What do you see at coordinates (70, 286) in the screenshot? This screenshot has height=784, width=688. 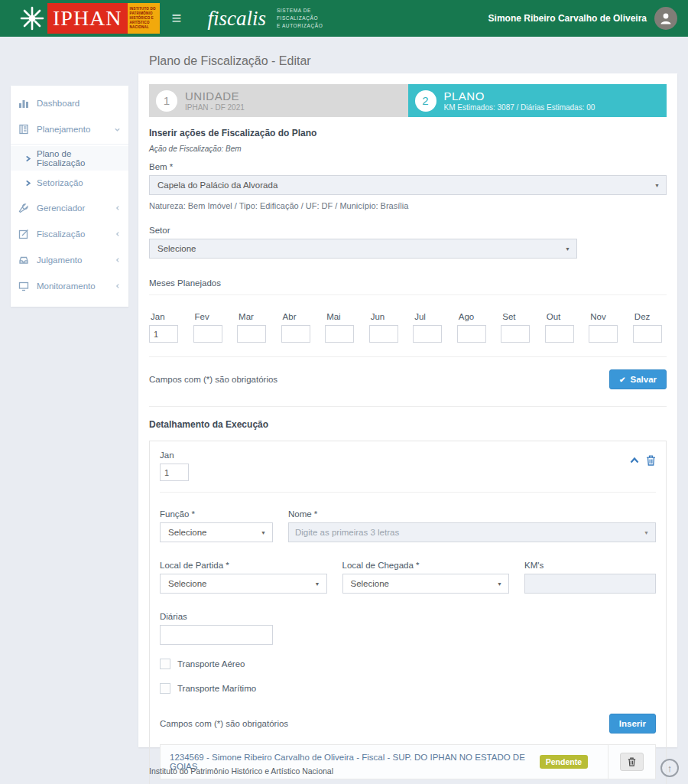 I see `sidebar-item-monitoramento: Monitoramento` at bounding box center [70, 286].